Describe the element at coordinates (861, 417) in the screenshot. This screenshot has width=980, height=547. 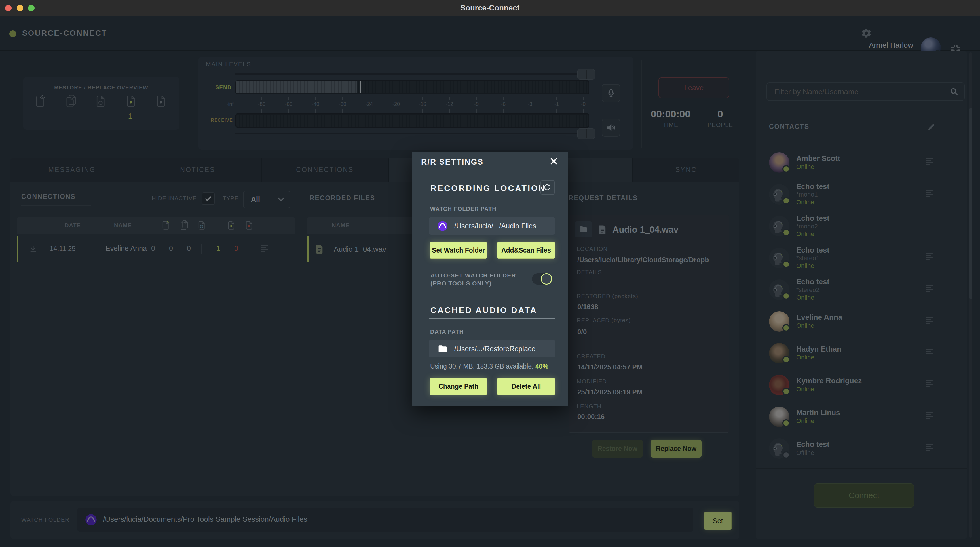
I see `contact-item: Martin LinusOnline` at that location.